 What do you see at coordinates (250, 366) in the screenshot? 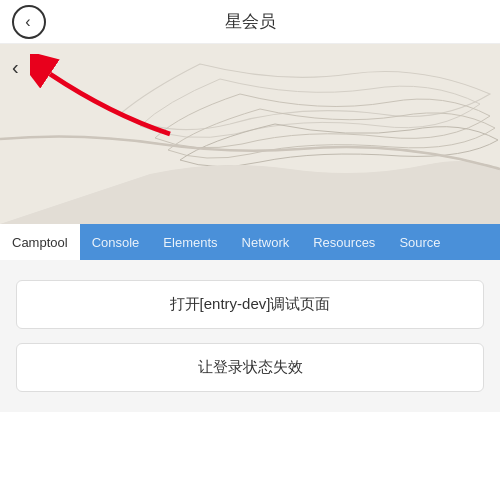
I see `invalidate-login-label: 让登录状态失效` at bounding box center [250, 366].